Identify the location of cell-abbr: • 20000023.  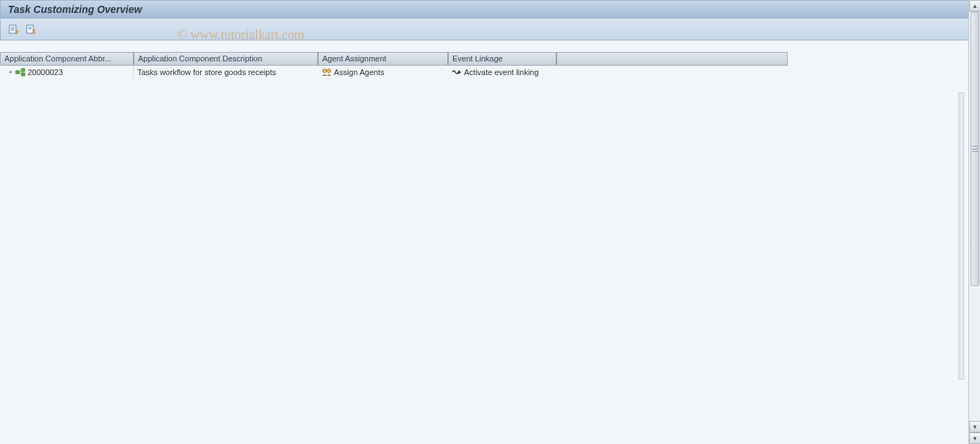
(66, 72).